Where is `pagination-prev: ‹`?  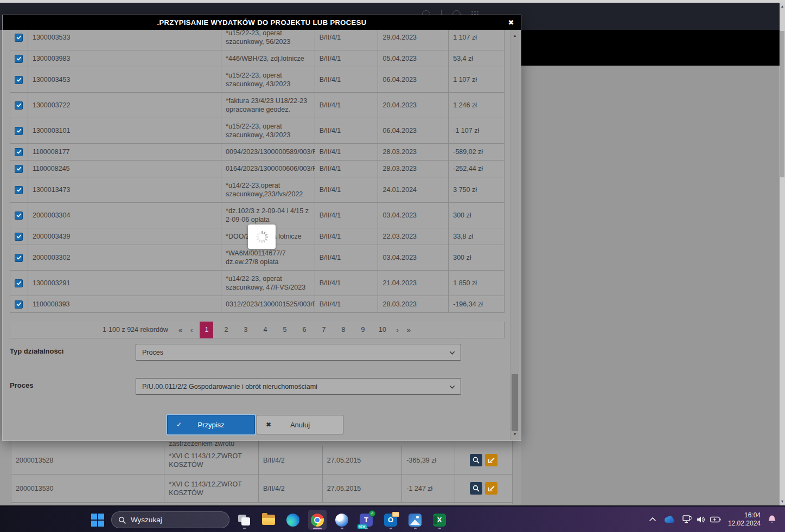
pagination-prev: ‹ is located at coordinates (192, 330).